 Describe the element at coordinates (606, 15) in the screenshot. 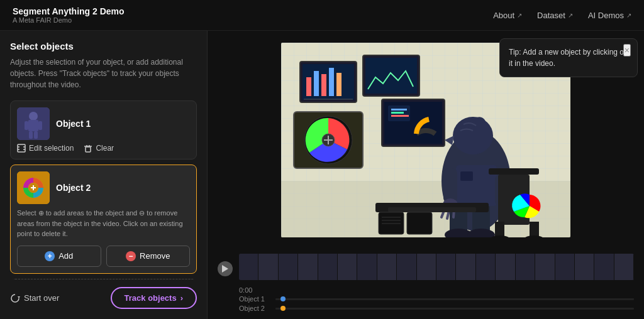

I see `nav-ai-demos-label: AI Demos` at that location.